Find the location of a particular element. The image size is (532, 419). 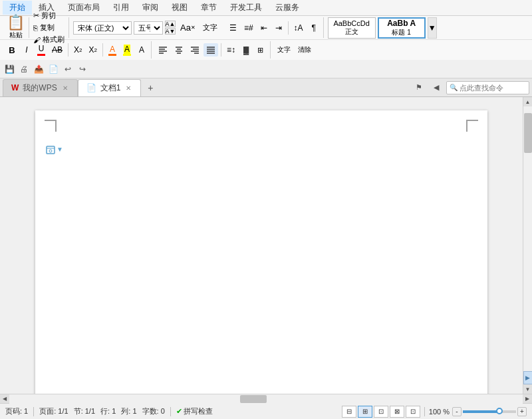

quick-styles-group: AaBbCcDd 正文 AaBb A 标题 1 ▼ is located at coordinates (382, 28).